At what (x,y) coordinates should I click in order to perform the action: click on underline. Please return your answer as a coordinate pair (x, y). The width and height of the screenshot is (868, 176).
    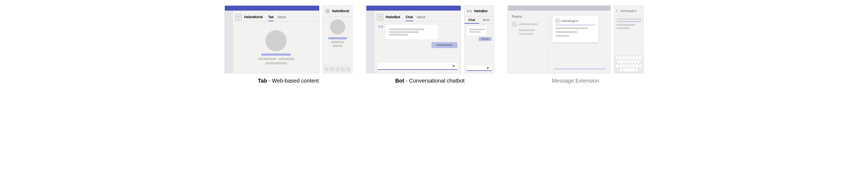
    Looking at the image, I should click on (629, 22).